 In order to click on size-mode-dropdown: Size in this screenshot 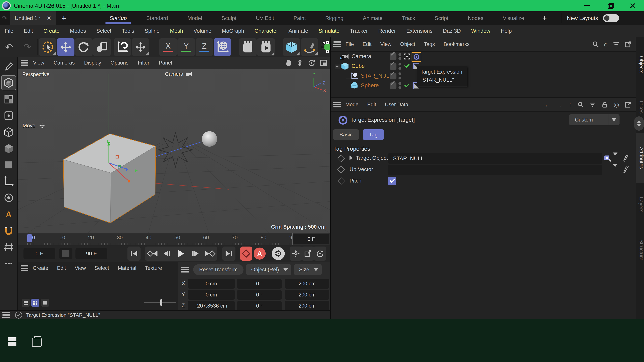, I will do `click(308, 270)`.